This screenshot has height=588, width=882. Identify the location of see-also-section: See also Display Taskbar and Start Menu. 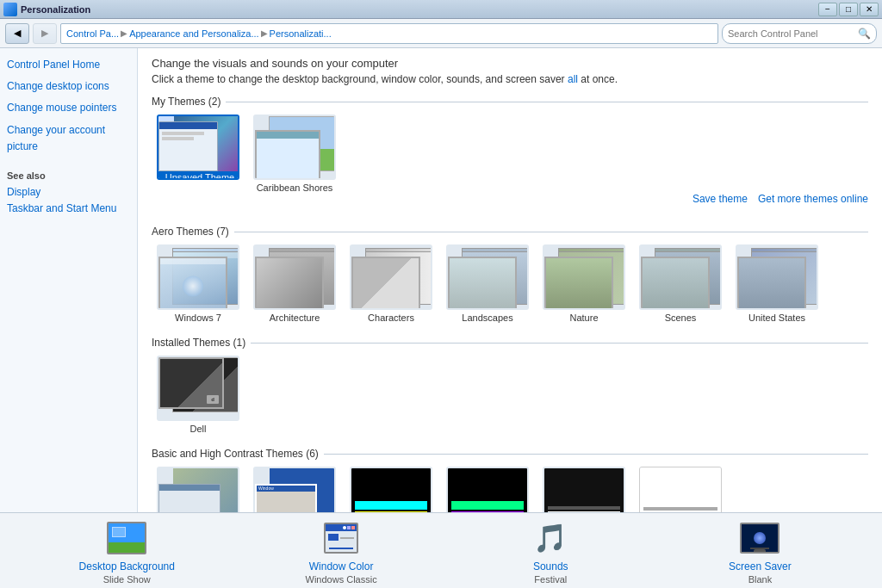
(69, 194).